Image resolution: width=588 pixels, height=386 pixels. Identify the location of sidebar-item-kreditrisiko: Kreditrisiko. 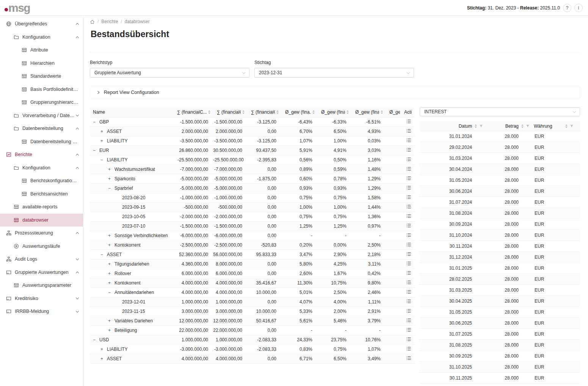
(42, 298).